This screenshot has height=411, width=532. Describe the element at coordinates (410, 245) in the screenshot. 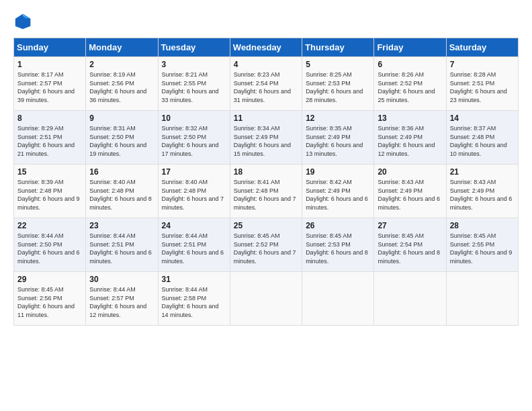

I see `calendar-cell: 27Sunrise: 8:45 AMSunset: 2:54 PMDayligh…` at that location.